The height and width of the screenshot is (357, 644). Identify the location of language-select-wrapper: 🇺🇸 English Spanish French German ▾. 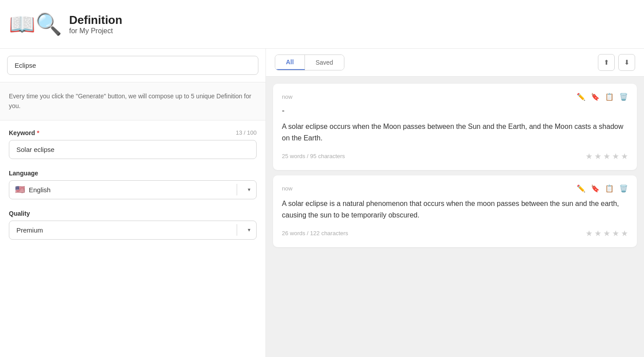
(133, 190).